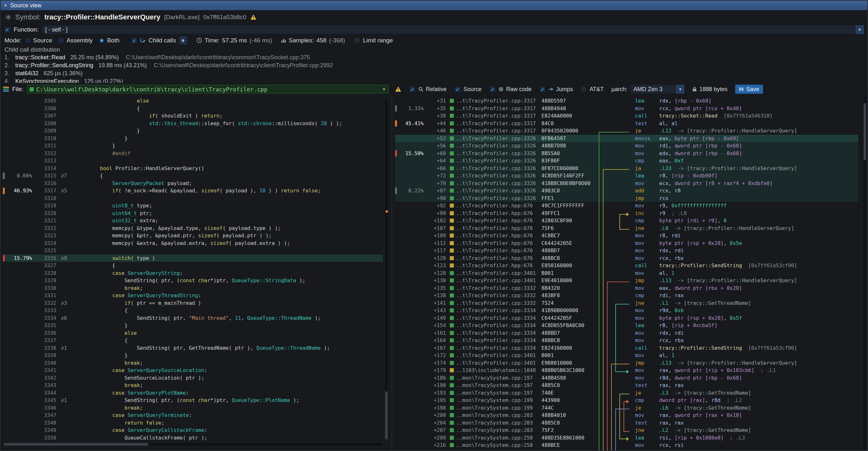  I want to click on child-call-entry: 4.KeSynchronizeExecution125 µs (0.27%), so click(436, 80).